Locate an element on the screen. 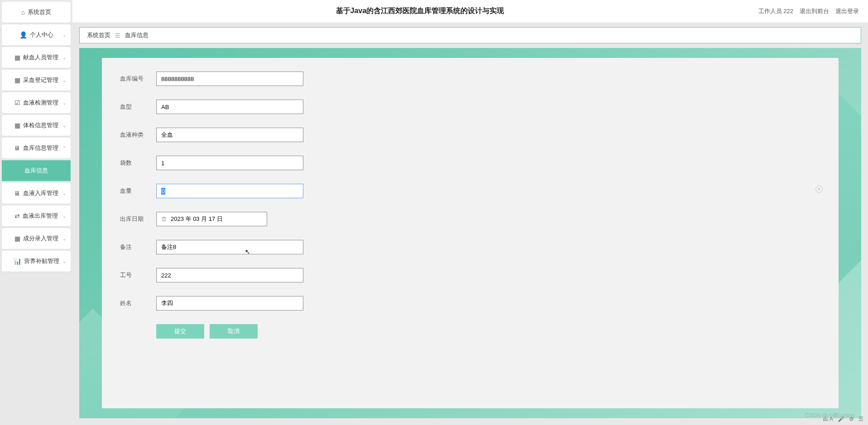 This screenshot has height=425, width=868. sidebar-item-component: ▦ 成分录入管理 ⌄ is located at coordinates (36, 239).